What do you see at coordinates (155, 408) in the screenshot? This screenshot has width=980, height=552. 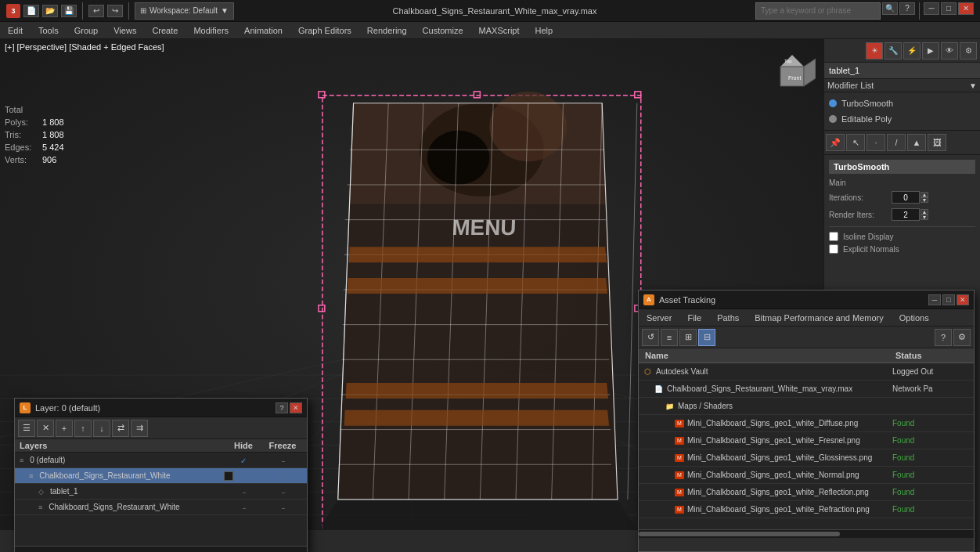 I see `lp-title-text: Layer: 0 (default)` at bounding box center [155, 408].